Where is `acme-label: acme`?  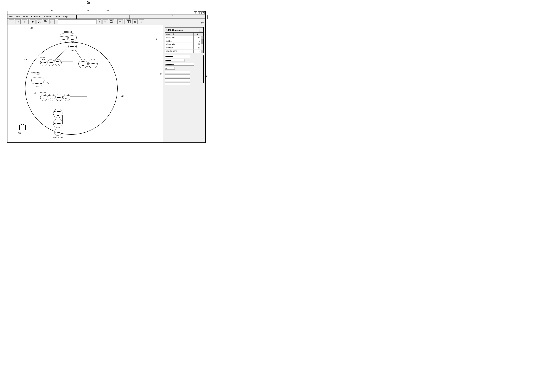
acme-label: acme is located at coordinates (51, 58).